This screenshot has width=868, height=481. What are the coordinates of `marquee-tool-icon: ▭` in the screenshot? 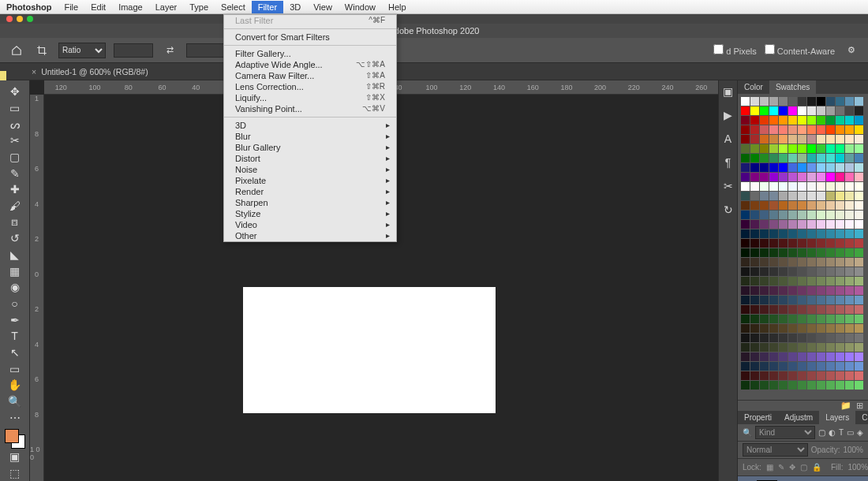 It's located at (15, 109).